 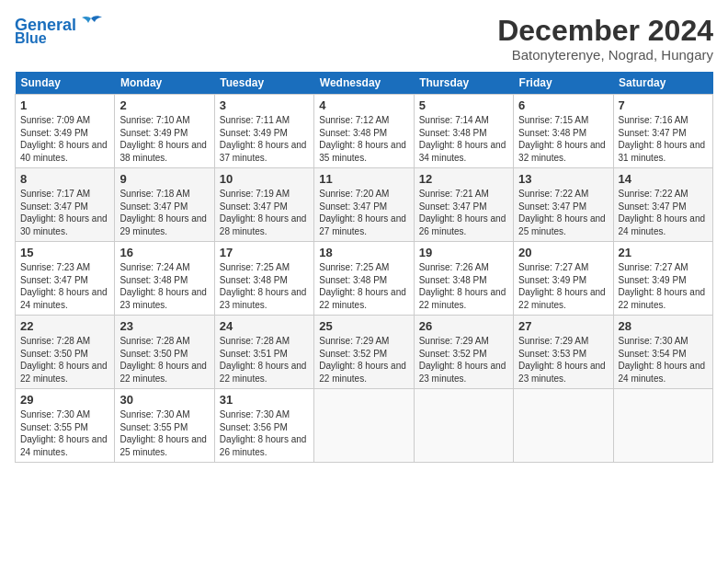 What do you see at coordinates (364, 132) in the screenshot?
I see `calendar-week-1: 1 Sunrise: 7:09 AM Sunset: 3:49 PM Dayli…` at bounding box center [364, 132].